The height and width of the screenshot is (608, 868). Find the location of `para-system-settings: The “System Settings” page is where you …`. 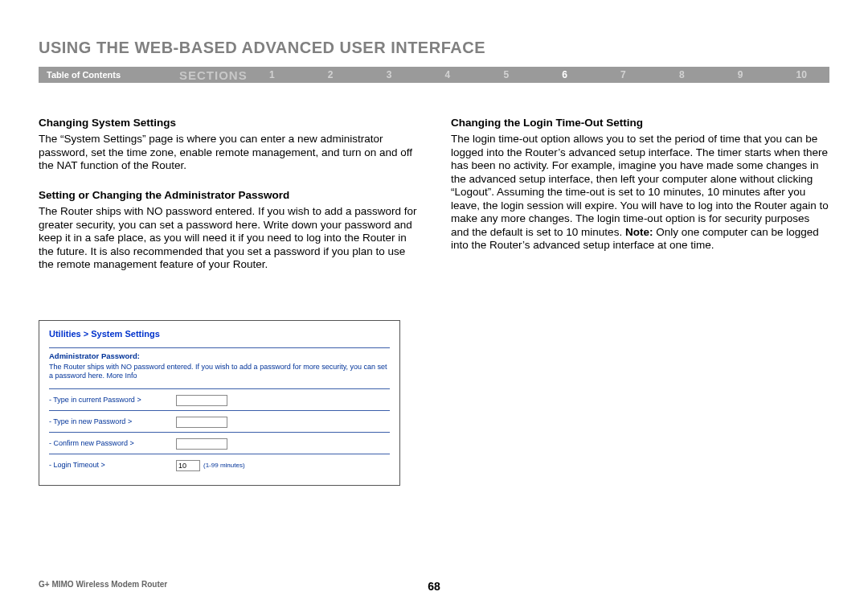

para-system-settings: The “System Settings” page is where you … is located at coordinates (228, 153).